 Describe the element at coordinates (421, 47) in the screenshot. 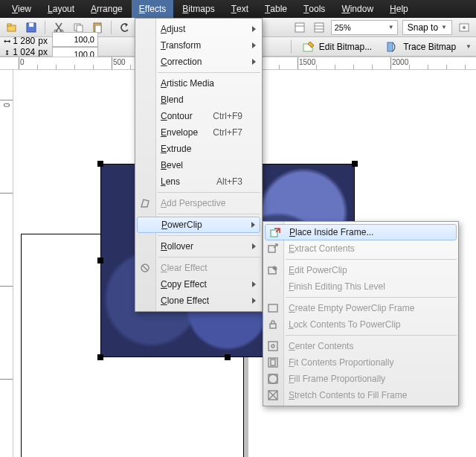

I see `trace-bitmap-button: Trace Bitmap` at that location.